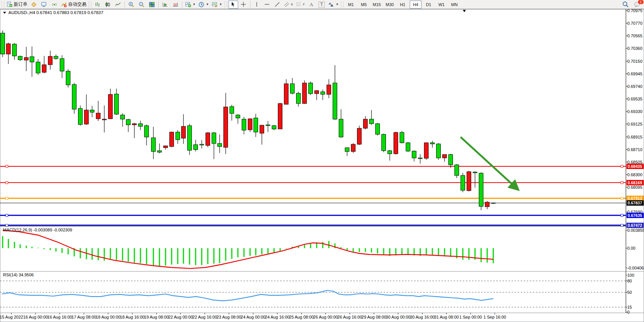 The width and height of the screenshot is (644, 322). I want to click on timeframe-button-m15: M15, so click(377, 5).